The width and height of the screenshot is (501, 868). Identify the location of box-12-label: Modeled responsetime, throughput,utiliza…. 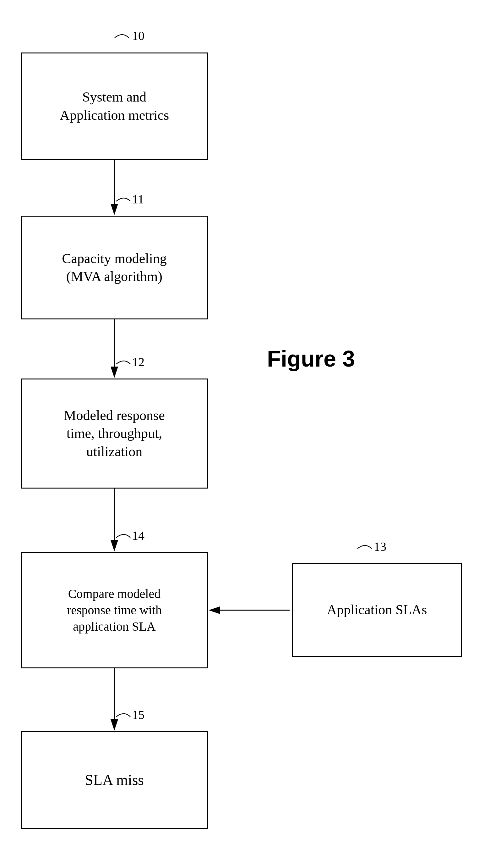
(114, 434).